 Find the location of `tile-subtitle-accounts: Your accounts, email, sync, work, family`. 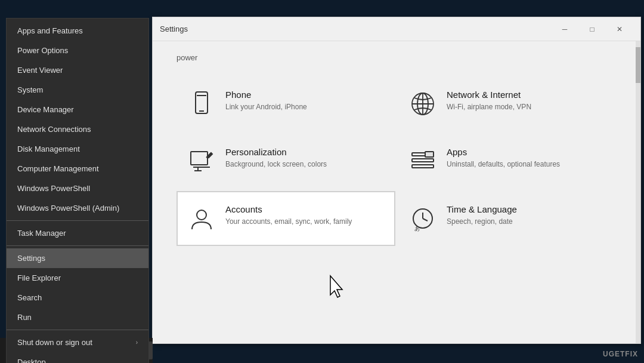

tile-subtitle-accounts: Your accounts, email, sync, work, family is located at coordinates (305, 222).